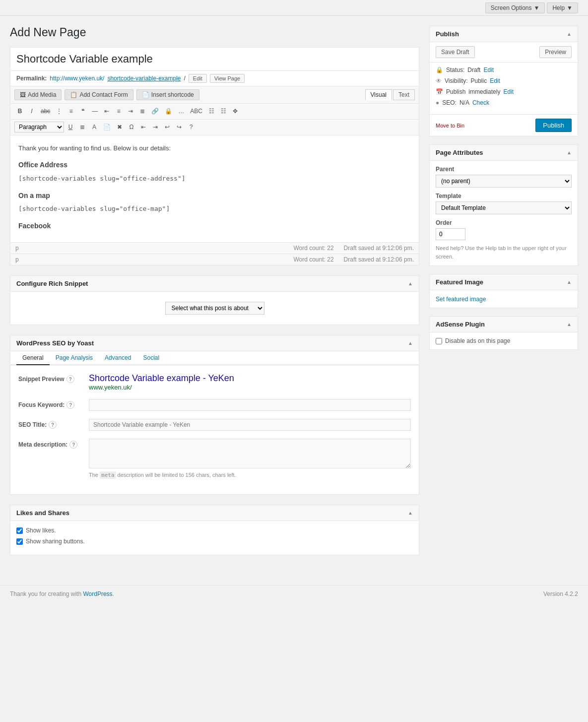 The height and width of the screenshot is (722, 588). I want to click on template-label: Template, so click(504, 196).